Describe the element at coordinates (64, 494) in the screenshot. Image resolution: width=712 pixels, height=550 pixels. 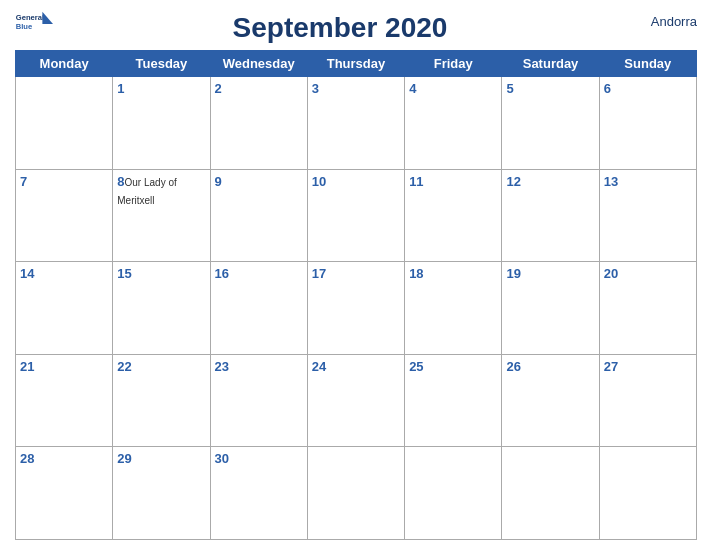
I see `calendar-cell-w5d1: 28` at that location.